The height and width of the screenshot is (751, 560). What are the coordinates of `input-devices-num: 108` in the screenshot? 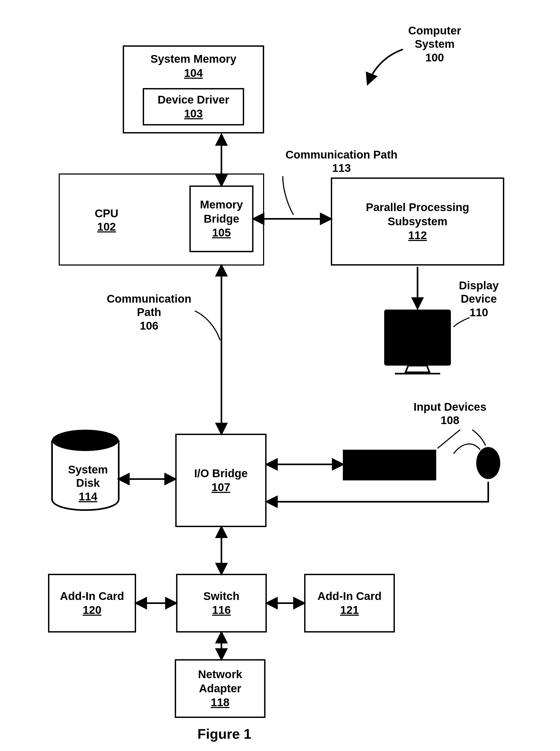 It's located at (450, 420).